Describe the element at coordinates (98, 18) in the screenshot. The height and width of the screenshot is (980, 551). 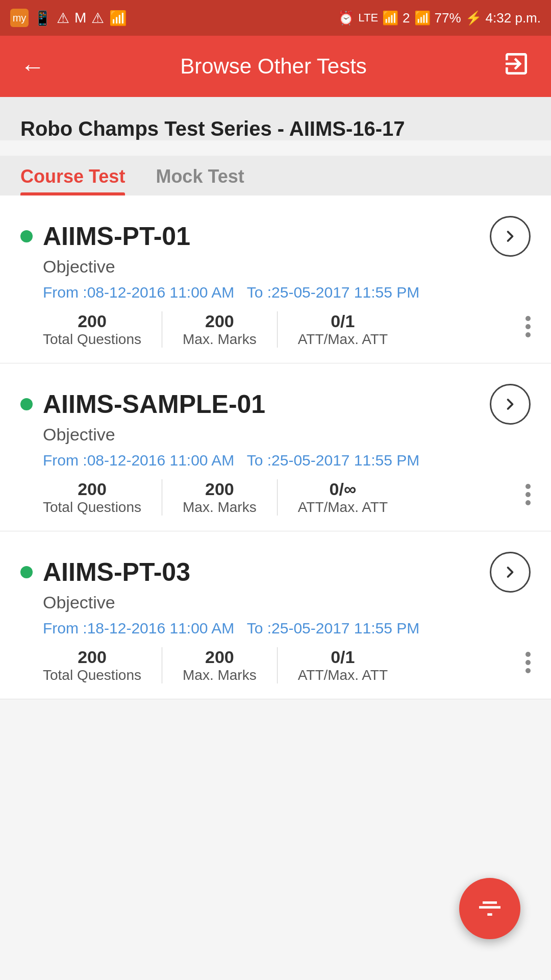
I see `alert2-icon: ⚠` at that location.